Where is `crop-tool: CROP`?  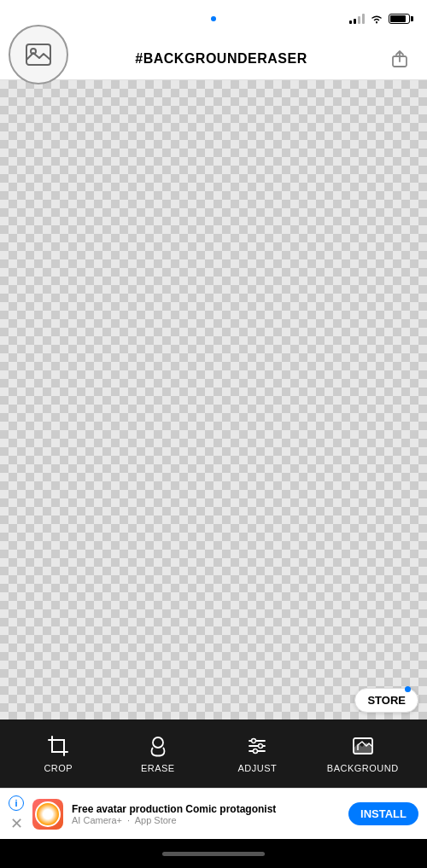 crop-tool: CROP is located at coordinates (58, 754).